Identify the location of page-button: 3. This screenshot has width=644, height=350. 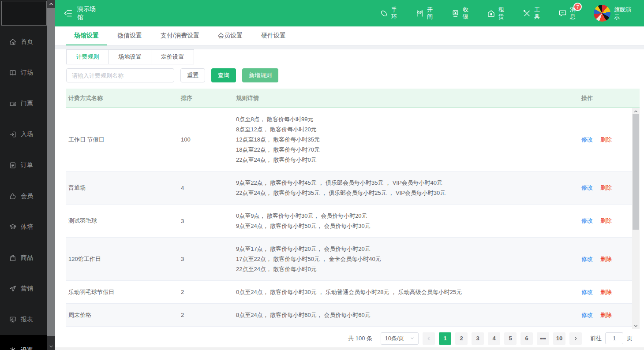
(478, 339).